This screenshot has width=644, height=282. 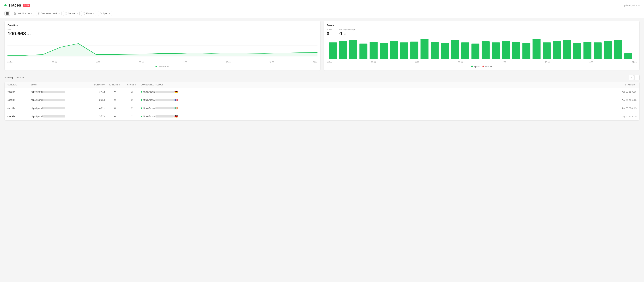 What do you see at coordinates (176, 116) in the screenshot?
I see `flag-3: 🇩🇪` at bounding box center [176, 116].